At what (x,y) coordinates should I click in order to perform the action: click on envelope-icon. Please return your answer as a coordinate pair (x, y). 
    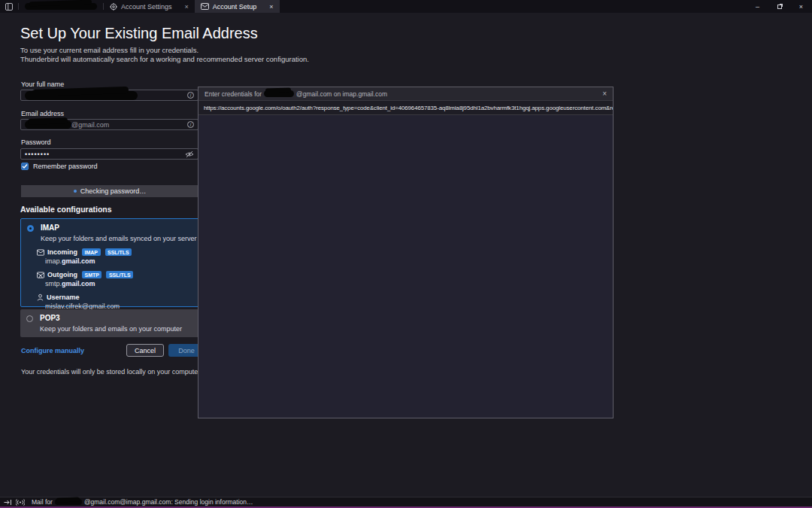
    Looking at the image, I should click on (205, 6).